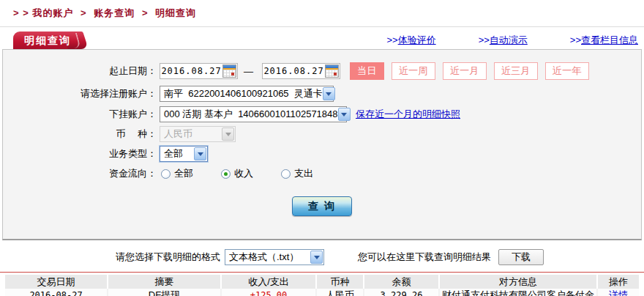 This screenshot has height=296, width=644. Describe the element at coordinates (322, 207) in the screenshot. I see `query-button: 查 询` at that location.